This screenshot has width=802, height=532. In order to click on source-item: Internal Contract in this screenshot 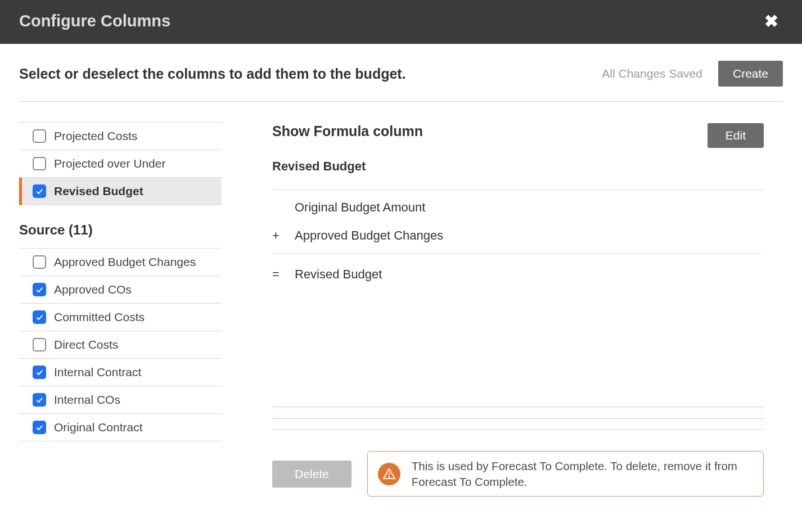, I will do `click(120, 372)`.